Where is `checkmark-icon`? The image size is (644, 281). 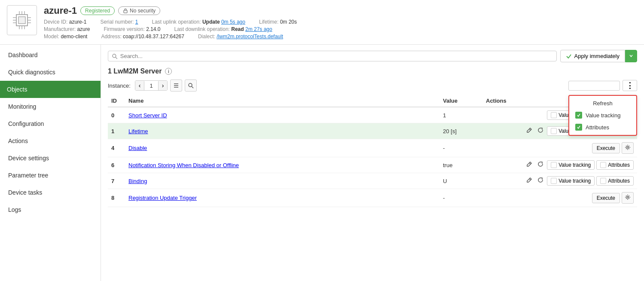 checkmark-icon is located at coordinates (579, 115).